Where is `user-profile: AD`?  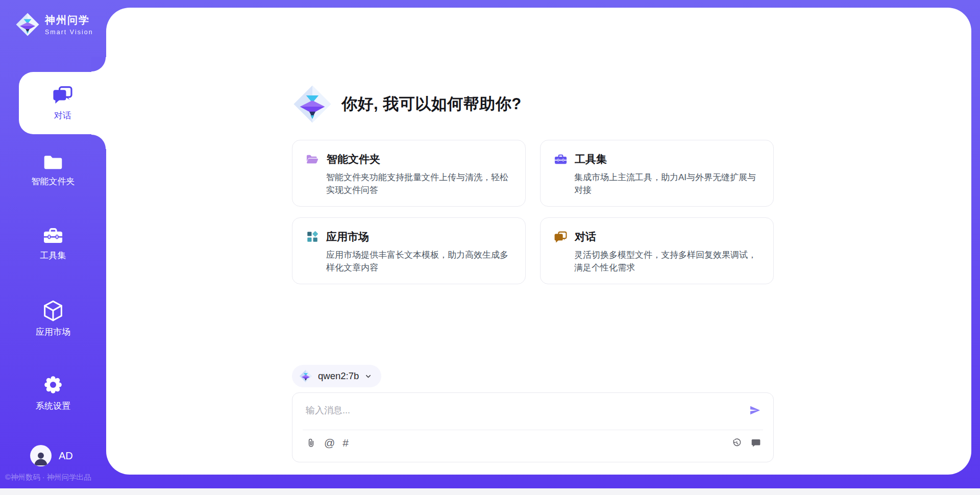
user-profile: AD is located at coordinates (52, 456).